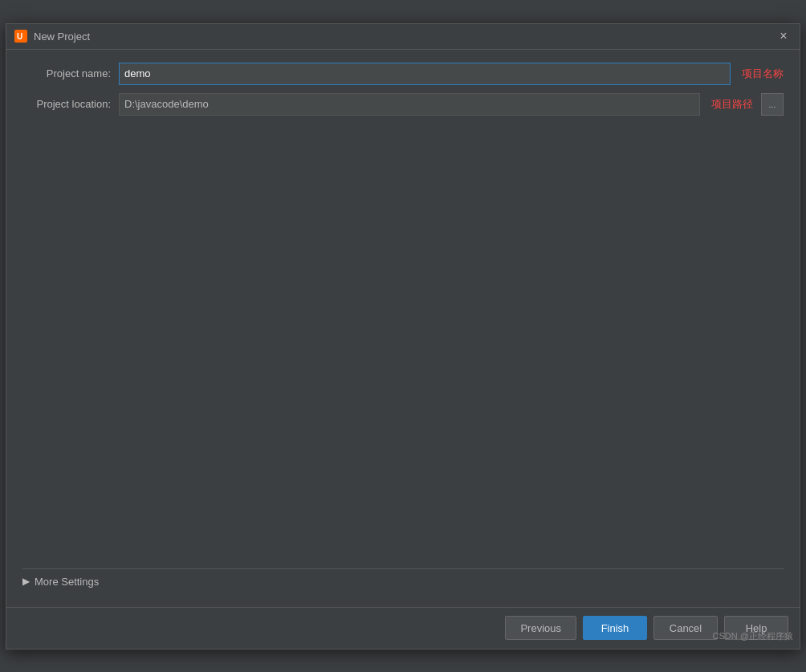  I want to click on dialog-title: New Project, so click(62, 37).